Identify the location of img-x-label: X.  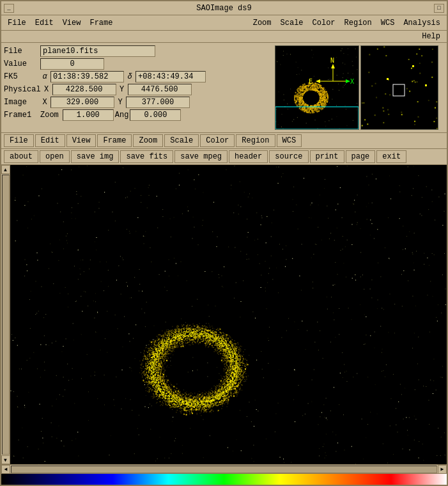
(45, 102).